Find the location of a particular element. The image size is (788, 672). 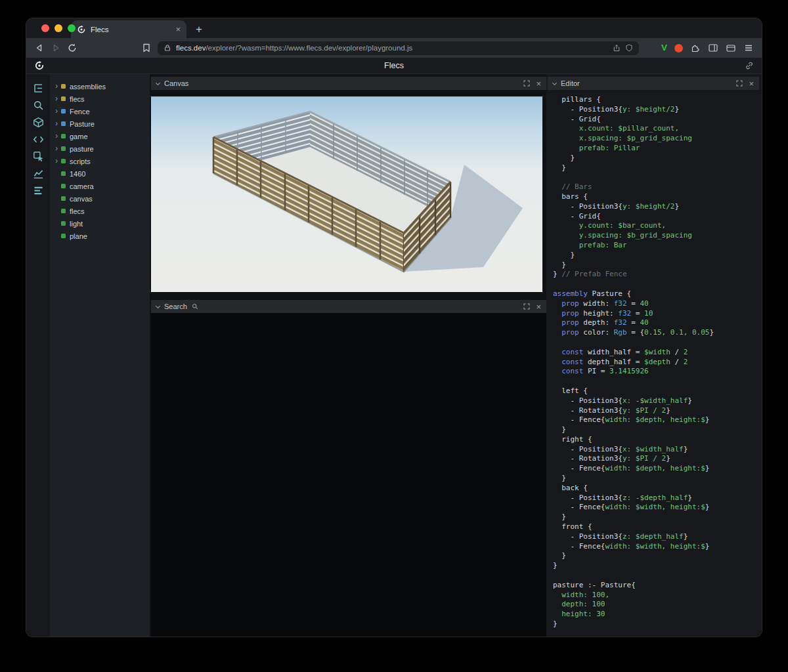

tree-item-flecs: ›flecs is located at coordinates (100, 98).